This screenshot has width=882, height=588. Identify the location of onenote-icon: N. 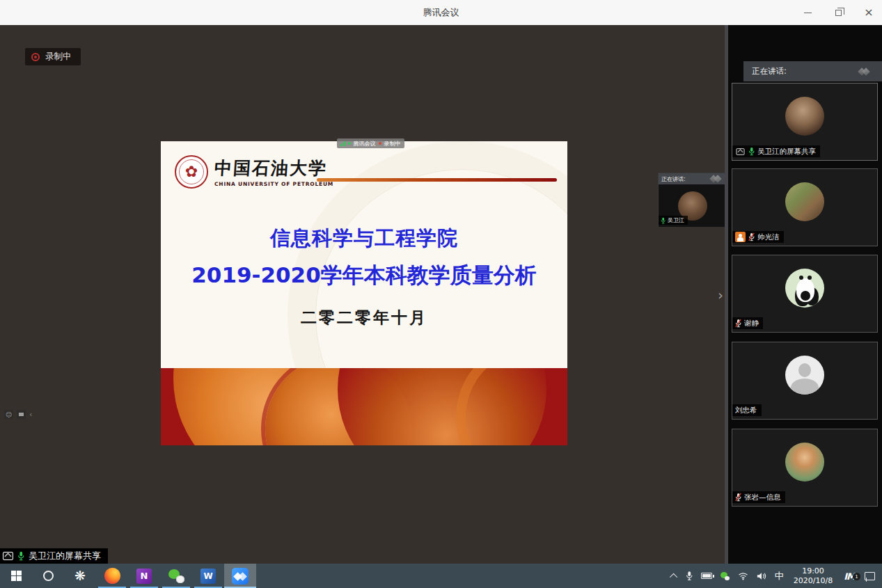
(144, 576).